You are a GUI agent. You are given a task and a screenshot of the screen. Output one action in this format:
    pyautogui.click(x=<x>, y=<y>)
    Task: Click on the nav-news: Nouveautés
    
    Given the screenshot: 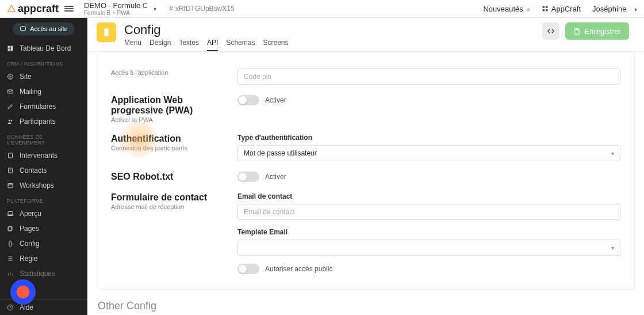 What is the action you would take?
    pyautogui.click(x=506, y=9)
    